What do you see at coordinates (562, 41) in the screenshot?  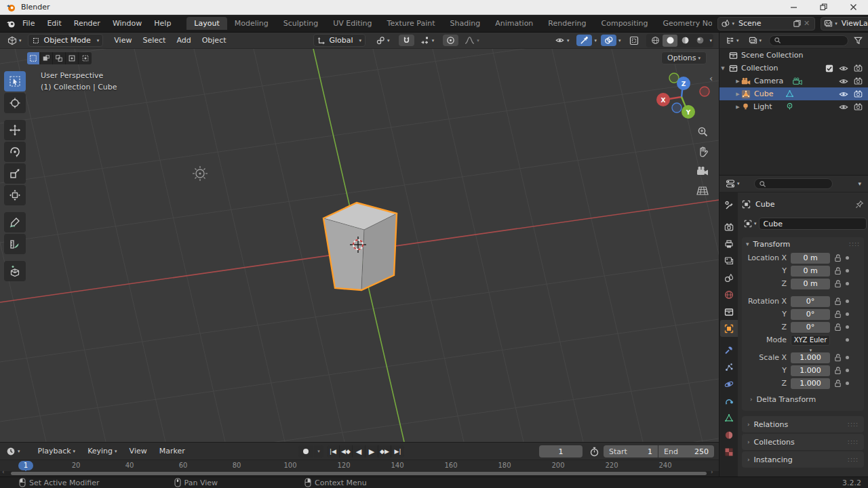 I see `show-object-types-dropdown: ▾` at bounding box center [562, 41].